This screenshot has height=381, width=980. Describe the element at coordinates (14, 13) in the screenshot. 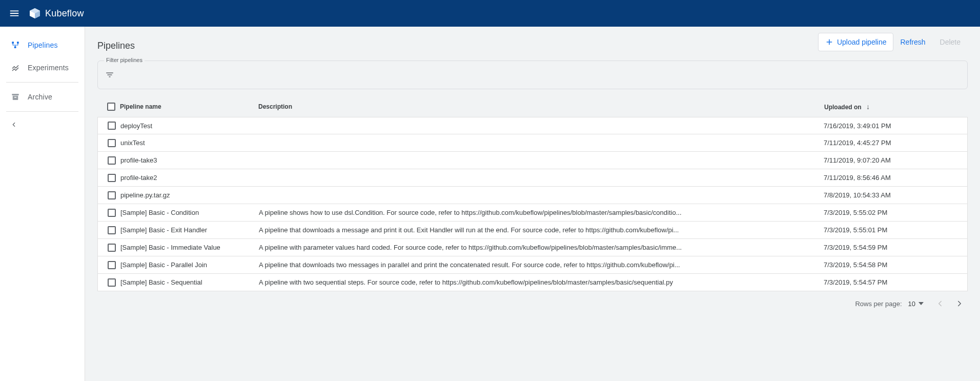

I see `menu-button` at that location.